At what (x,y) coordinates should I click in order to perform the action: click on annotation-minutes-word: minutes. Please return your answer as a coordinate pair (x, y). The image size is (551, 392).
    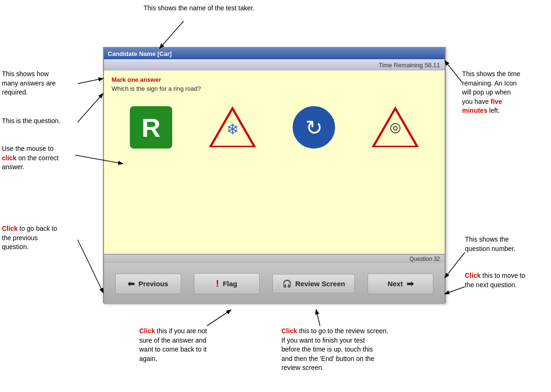
    Looking at the image, I should click on (475, 110).